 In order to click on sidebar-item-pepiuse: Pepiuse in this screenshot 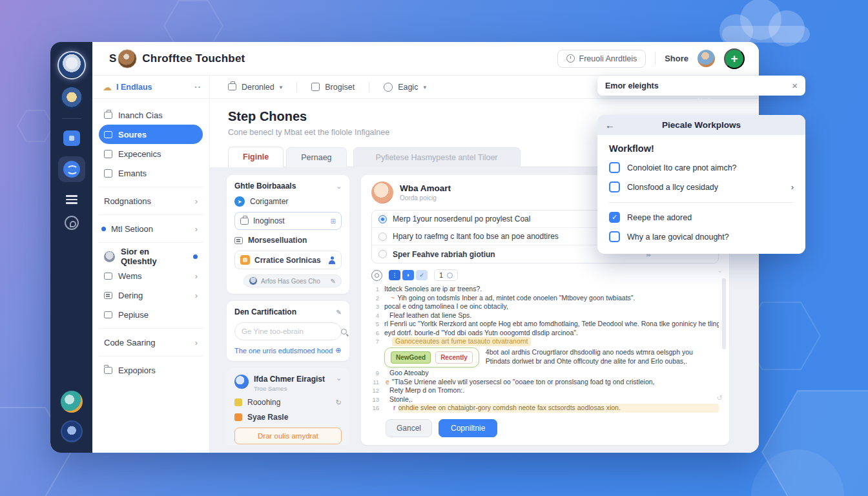, I will do `click(151, 315)`.